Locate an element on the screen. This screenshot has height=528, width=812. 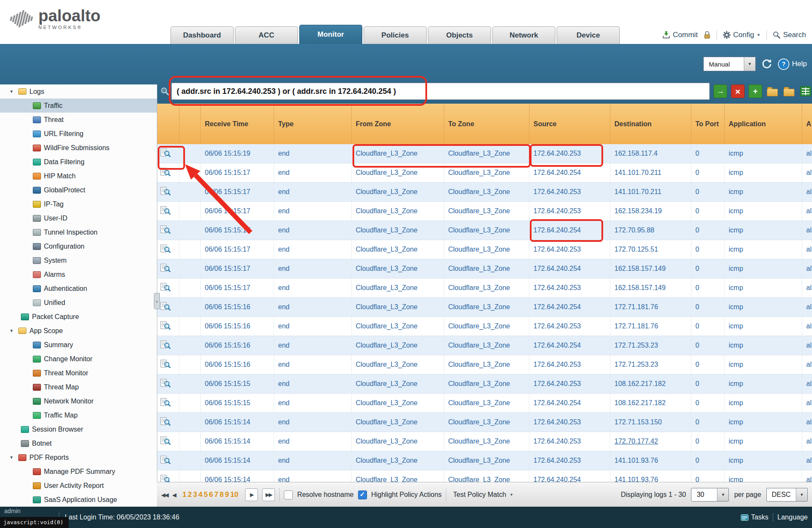
nav-tab: Dashboard is located at coordinates (202, 35).